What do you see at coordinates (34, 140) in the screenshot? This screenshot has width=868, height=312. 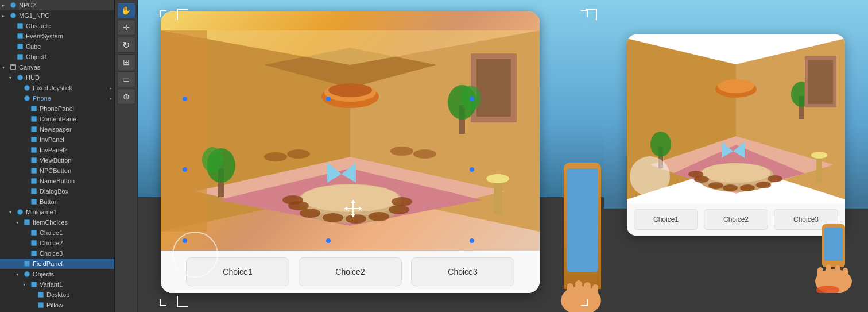 I see `icon-invpanel` at bounding box center [34, 140].